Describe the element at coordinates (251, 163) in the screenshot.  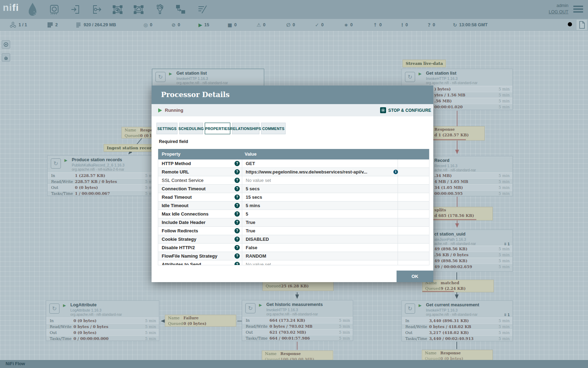
I see `property-value: GET` at that location.